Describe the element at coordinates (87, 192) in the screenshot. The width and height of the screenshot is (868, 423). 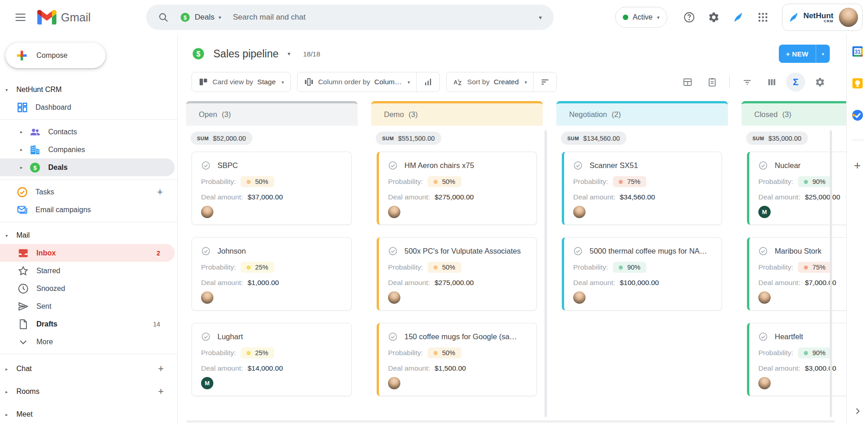
I see `sidebar-item-tasks: Tasks+` at that location.